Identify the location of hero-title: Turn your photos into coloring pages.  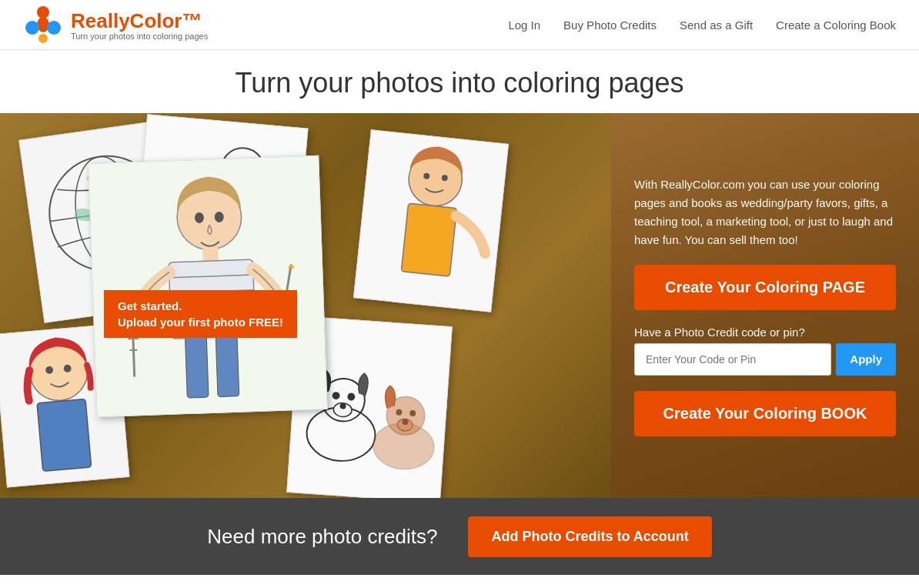
(460, 83).